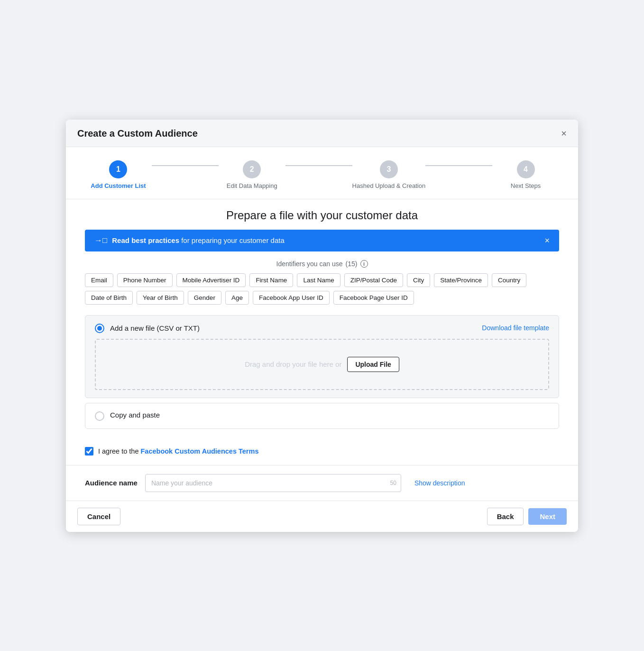  Describe the element at coordinates (291, 298) in the screenshot. I see `tag-facebook-app-user-id: Facebook App User ID` at that location.